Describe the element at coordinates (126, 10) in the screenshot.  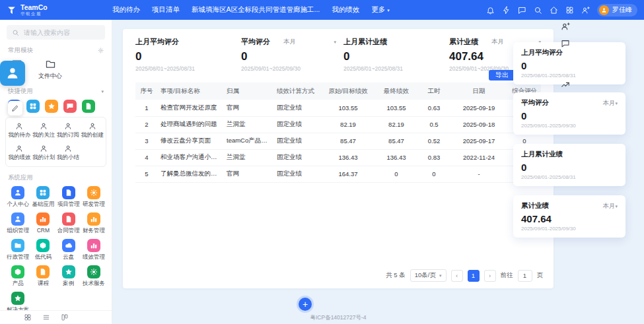
I see `topnav-item: 我的待办` at that location.